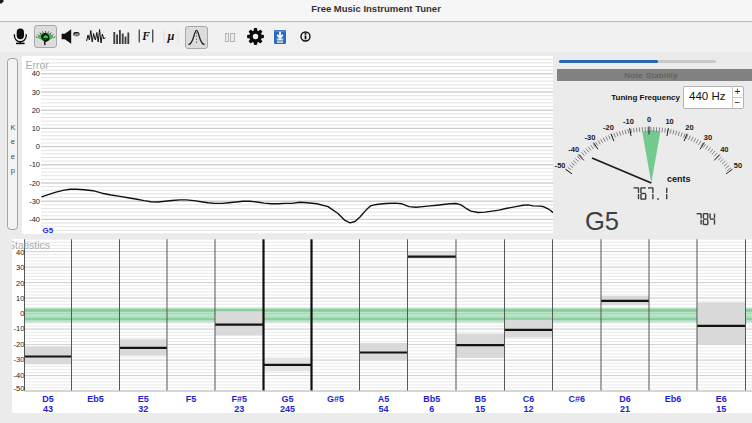 The height and width of the screenshot is (423, 752). Describe the element at coordinates (383, 409) in the screenshot. I see `svg-text: 54` at that location.